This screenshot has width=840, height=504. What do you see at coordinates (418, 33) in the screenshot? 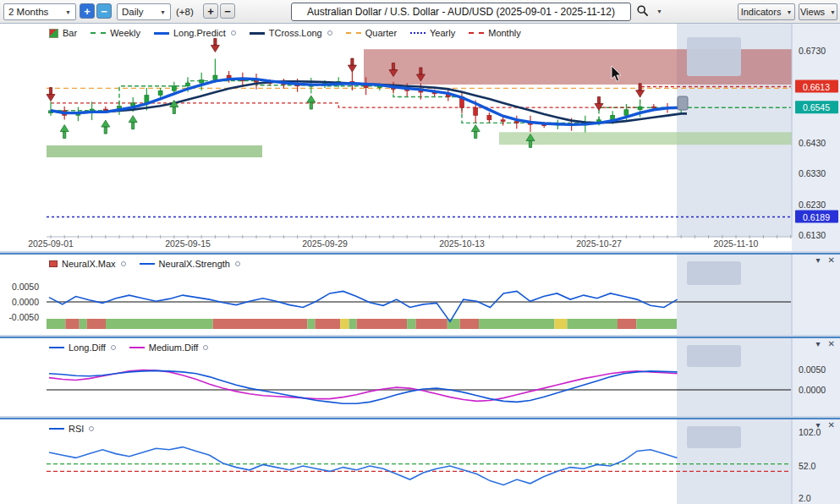
I see `yearly-line-icon` at bounding box center [418, 33].